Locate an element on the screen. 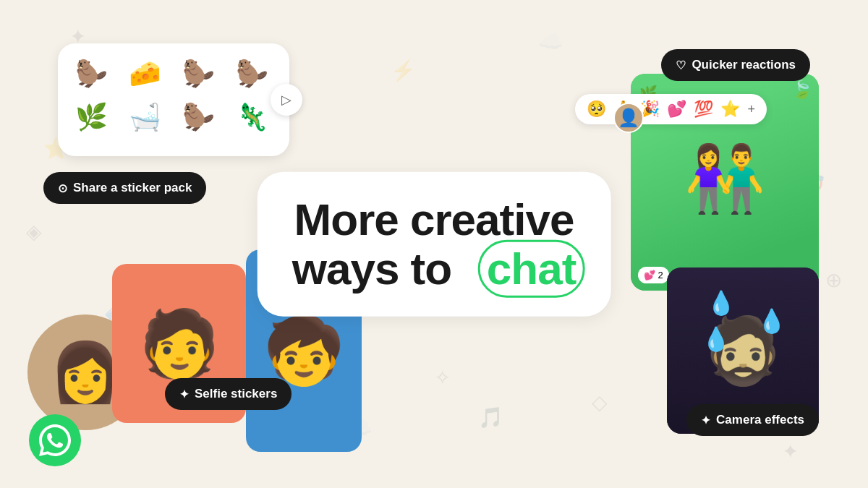 Image resolution: width=868 pixels, height=488 pixels. camera-man: 🧔 is located at coordinates (743, 351).